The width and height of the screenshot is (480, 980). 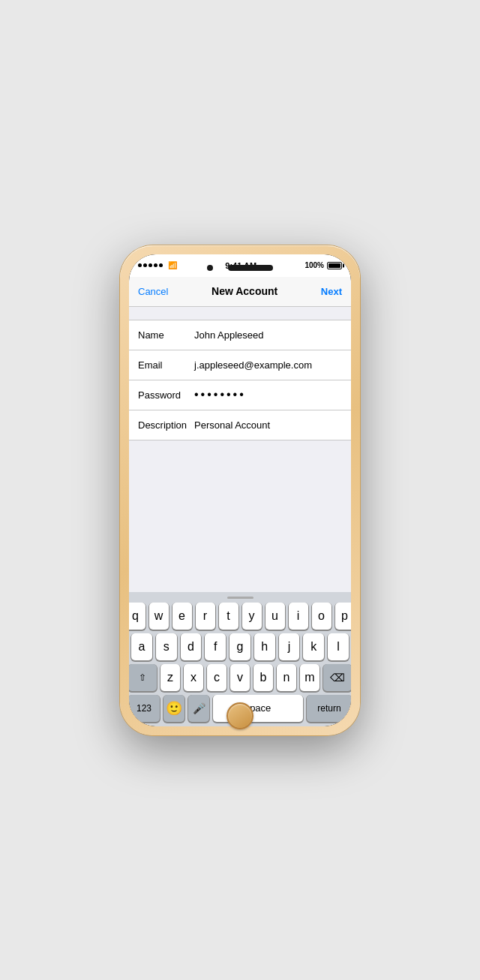 What do you see at coordinates (206, 616) in the screenshot?
I see `key-r: r` at bounding box center [206, 616].